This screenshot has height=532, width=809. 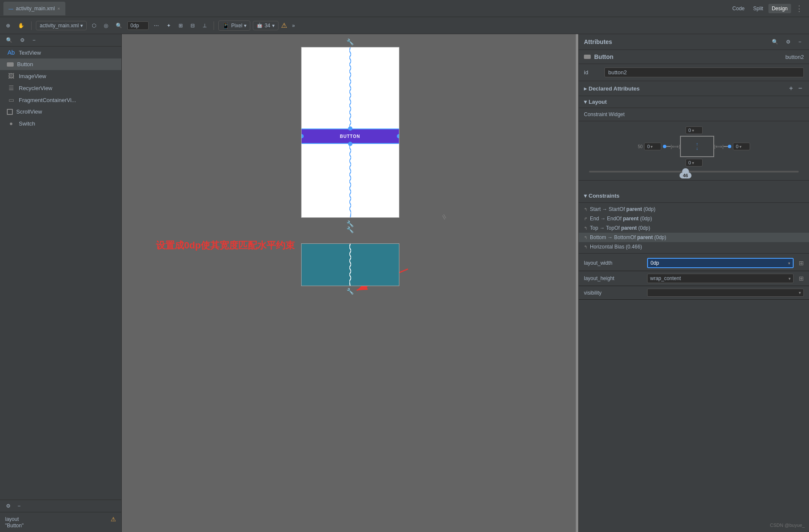 What do you see at coordinates (350, 42) in the screenshot?
I see `wrench-top-icon: 🔧` at bounding box center [350, 42].